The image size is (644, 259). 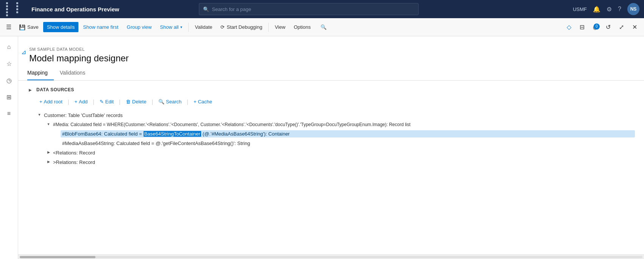 What do you see at coordinates (206, 9) in the screenshot?
I see `search-icon: 🔍` at bounding box center [206, 9].